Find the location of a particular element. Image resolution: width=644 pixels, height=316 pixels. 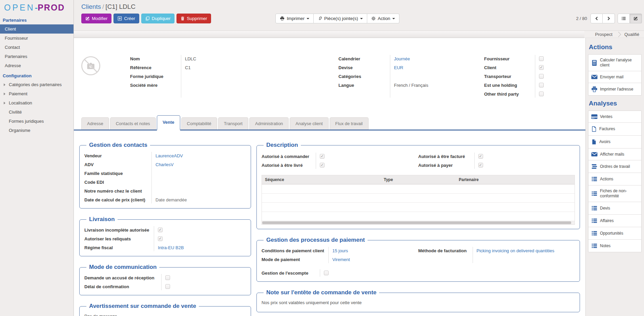

sidebar-item-paiement: Paiement is located at coordinates (37, 94).